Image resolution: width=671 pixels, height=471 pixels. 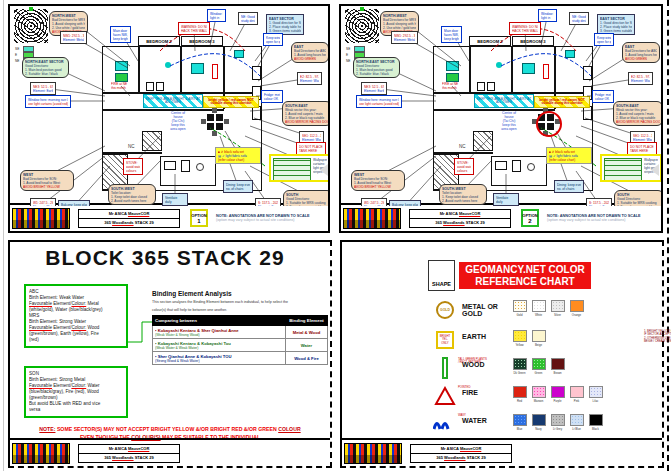 I want to click on callout-line: daily, so click(x=506, y=202).